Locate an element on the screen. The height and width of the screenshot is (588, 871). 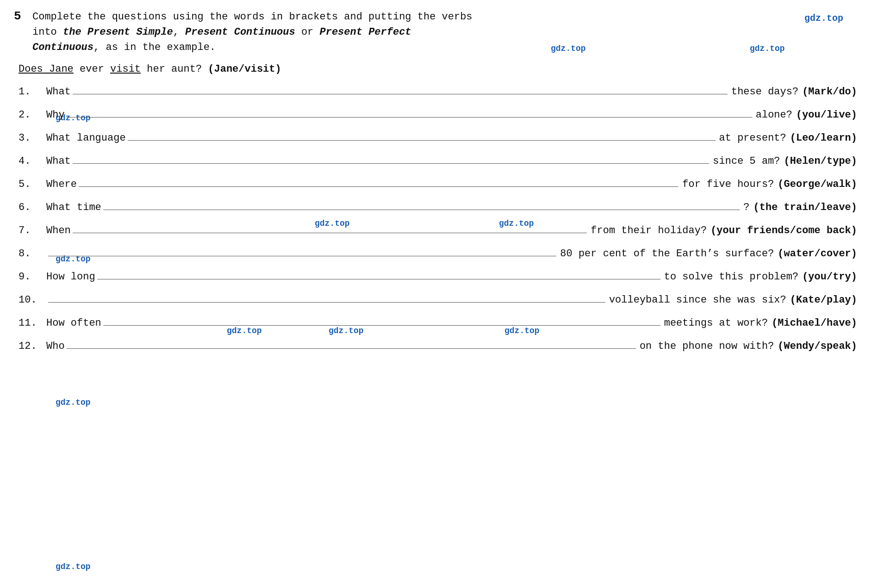
q10-number: 10. is located at coordinates (32, 300).